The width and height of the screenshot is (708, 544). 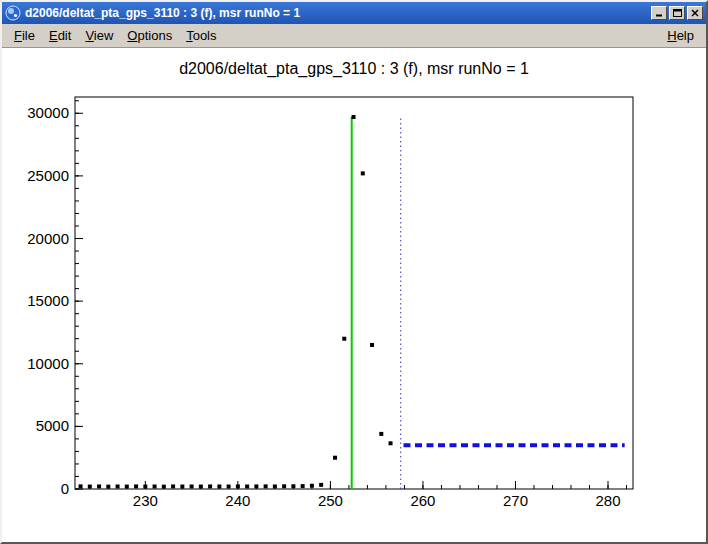 What do you see at coordinates (24, 36) in the screenshot?
I see `menu-file: File` at bounding box center [24, 36].